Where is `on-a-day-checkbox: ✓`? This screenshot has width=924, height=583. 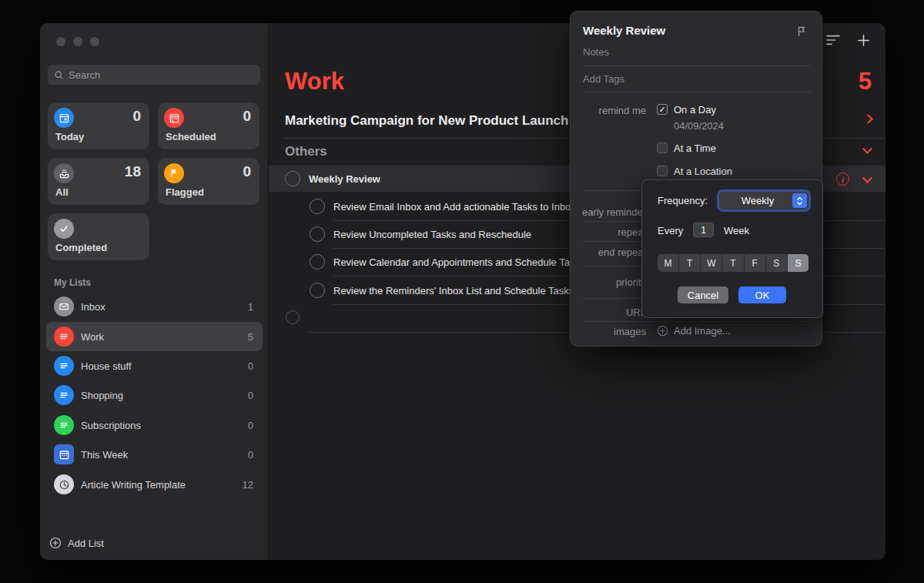
on-a-day-checkbox: ✓ is located at coordinates (662, 109).